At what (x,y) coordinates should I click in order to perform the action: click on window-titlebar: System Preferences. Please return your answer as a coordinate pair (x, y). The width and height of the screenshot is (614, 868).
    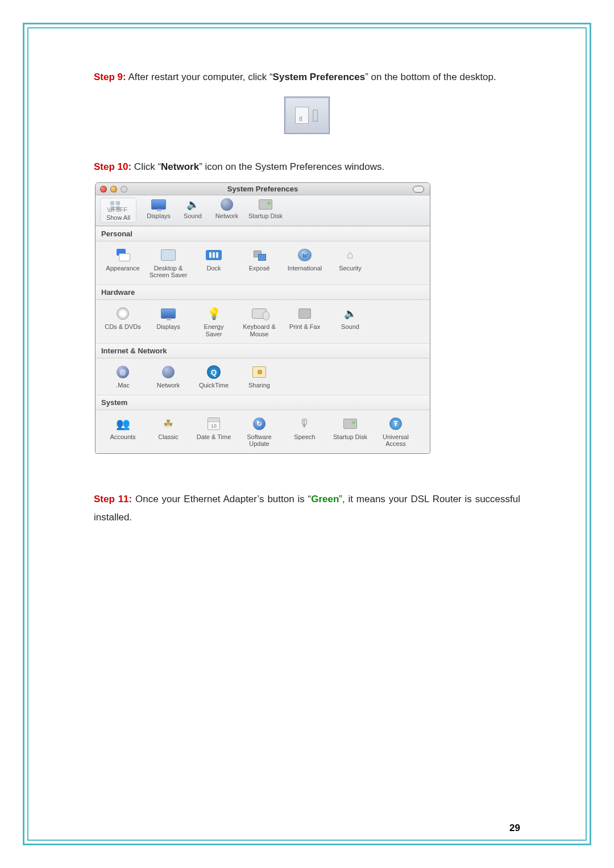
    Looking at the image, I should click on (263, 189).